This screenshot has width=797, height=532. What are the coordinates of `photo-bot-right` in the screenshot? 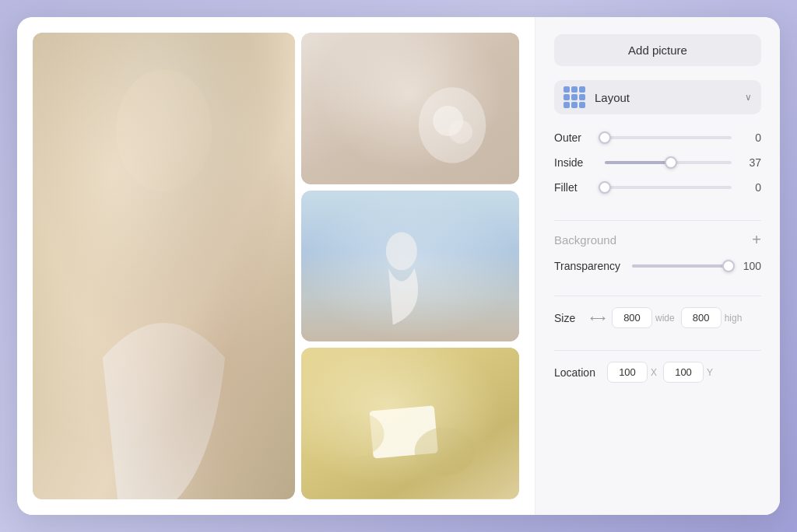 It's located at (410, 423).